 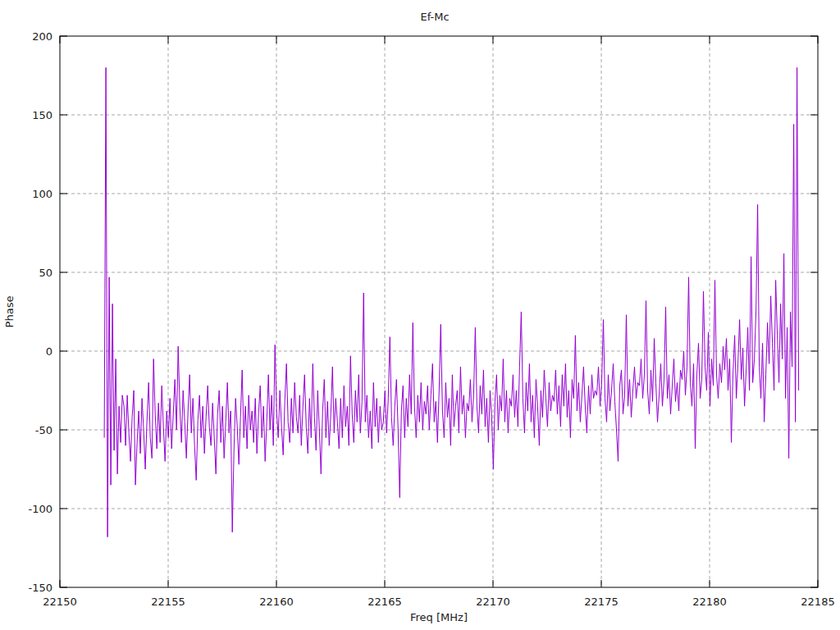 What do you see at coordinates (384, 602) in the screenshot?
I see `x-tick-label: 22165` at bounding box center [384, 602].